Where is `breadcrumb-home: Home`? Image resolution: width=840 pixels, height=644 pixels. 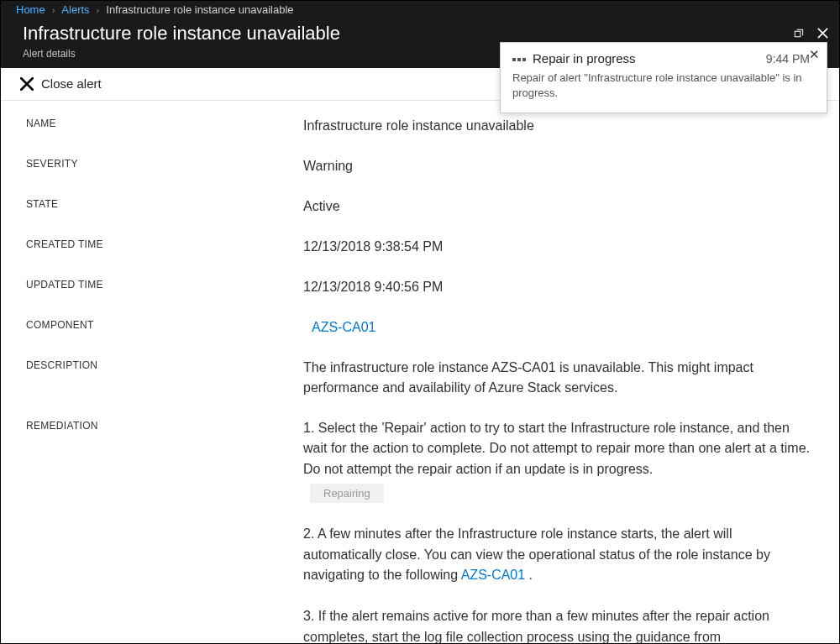
breadcrumb-home: Home is located at coordinates (30, 10).